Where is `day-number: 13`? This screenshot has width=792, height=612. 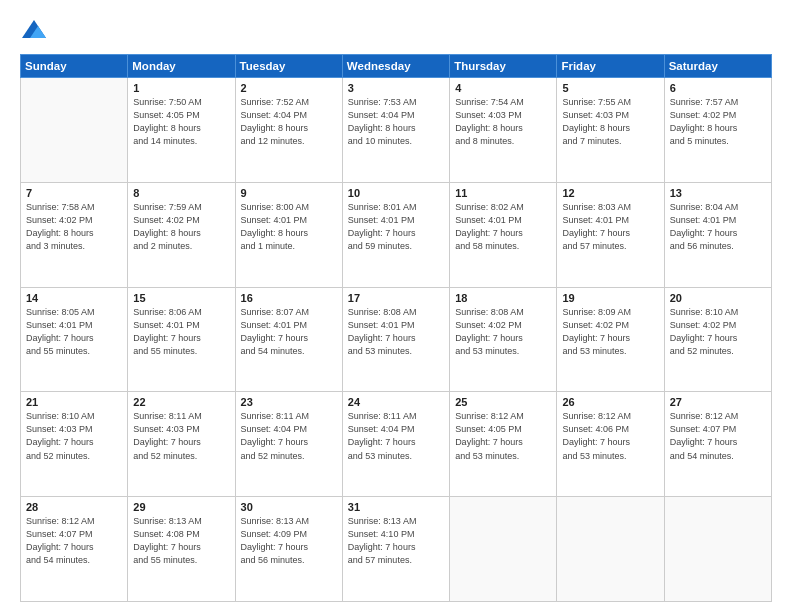
day-number: 13 is located at coordinates (718, 193).